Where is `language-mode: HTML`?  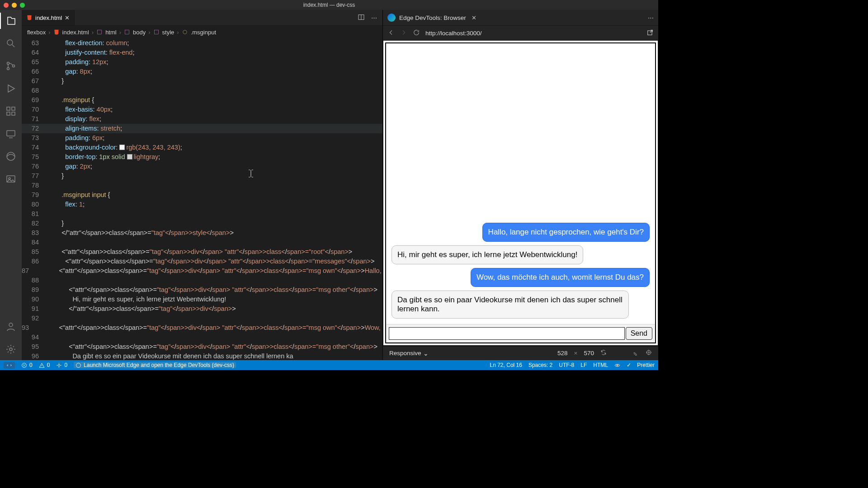
language-mode: HTML is located at coordinates (600, 365).